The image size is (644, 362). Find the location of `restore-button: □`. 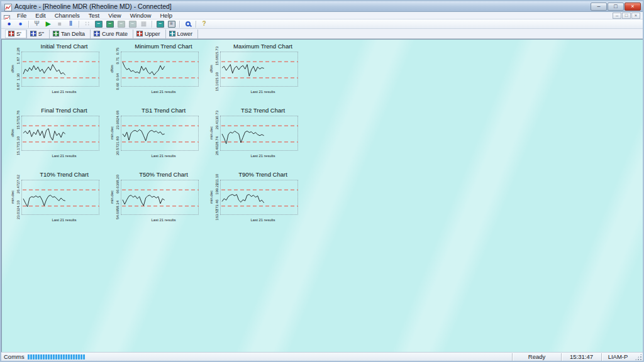

restore-button: □ is located at coordinates (616, 6).